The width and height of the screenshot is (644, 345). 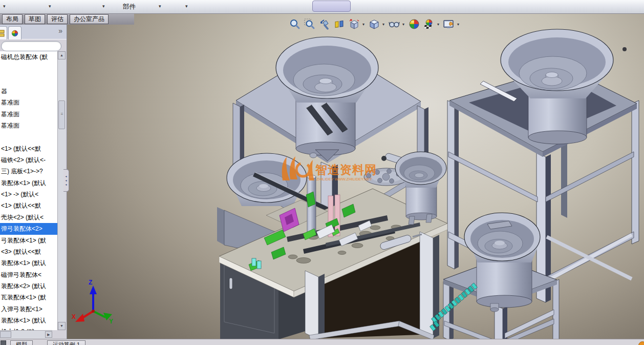 I want to click on horizontal-scroll-thumb, so click(x=6, y=334).